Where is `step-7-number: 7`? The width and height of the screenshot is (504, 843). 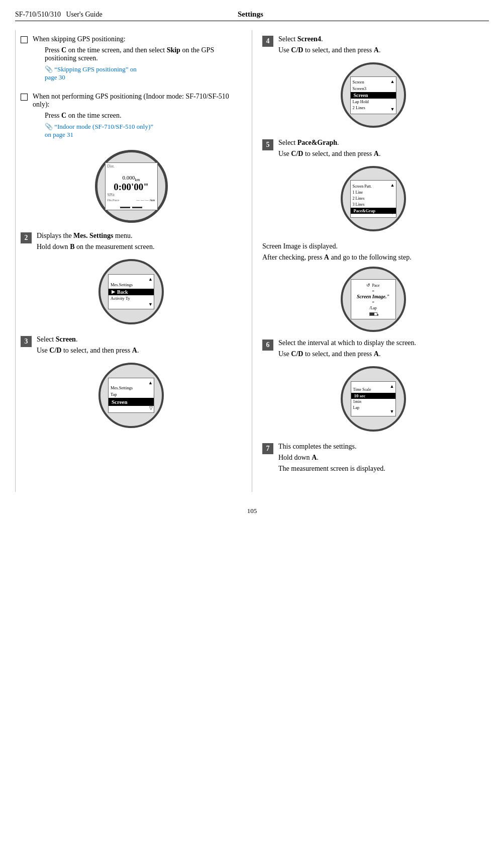 step-7-number: 7 is located at coordinates (268, 449).